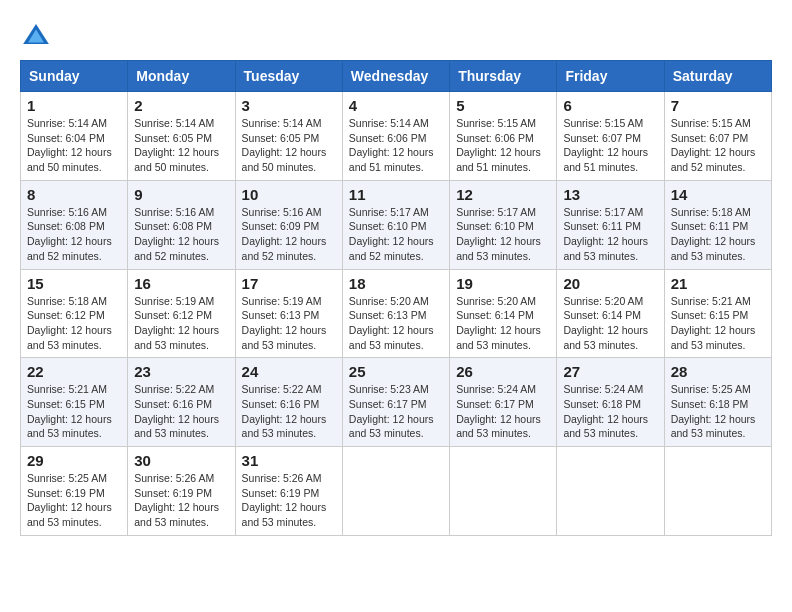 Image resolution: width=792 pixels, height=612 pixels. What do you see at coordinates (182, 136) in the screenshot?
I see `calendar-cell: 2 Sunrise: 5:14 AM Sunset: 6:05 PM Dayli…` at bounding box center [182, 136].